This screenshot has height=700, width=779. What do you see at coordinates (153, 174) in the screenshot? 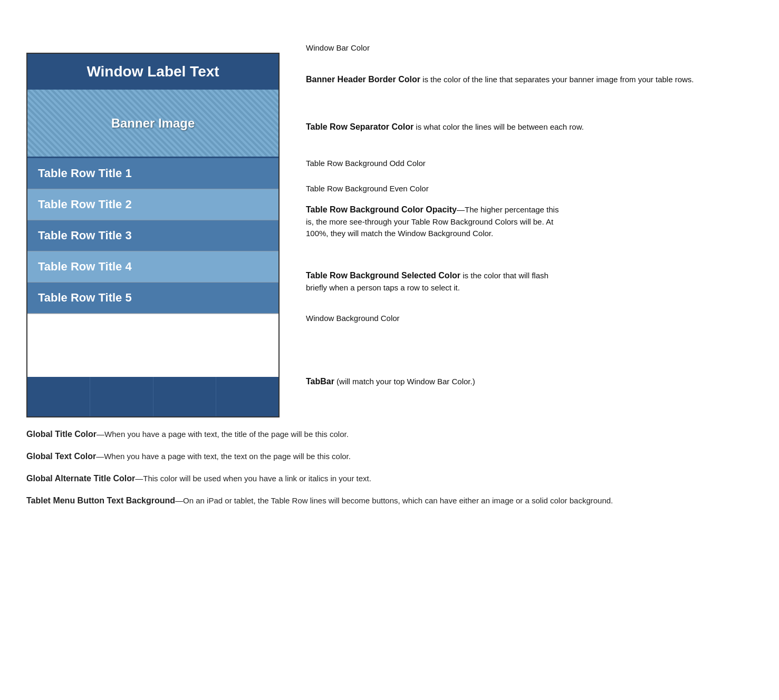
I see `table-row: Table Row Title 1` at bounding box center [153, 174].